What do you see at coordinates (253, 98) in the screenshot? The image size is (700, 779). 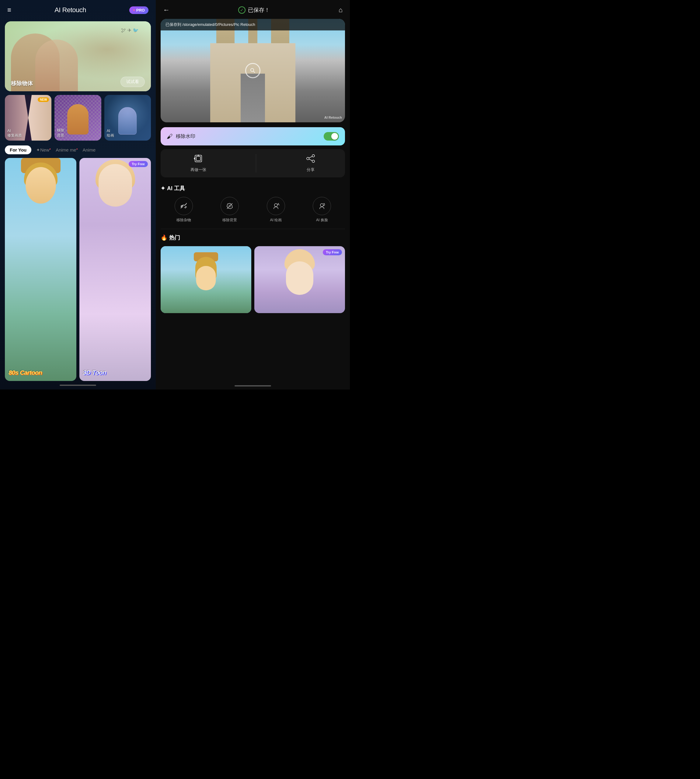 I see `road` at bounding box center [253, 98].